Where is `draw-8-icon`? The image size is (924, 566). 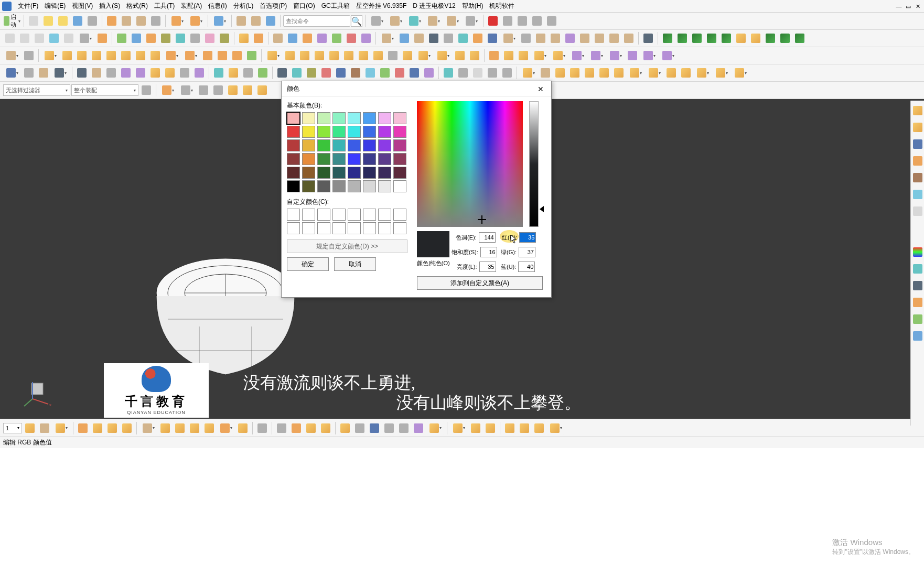 draw-8-icon is located at coordinates (224, 38).